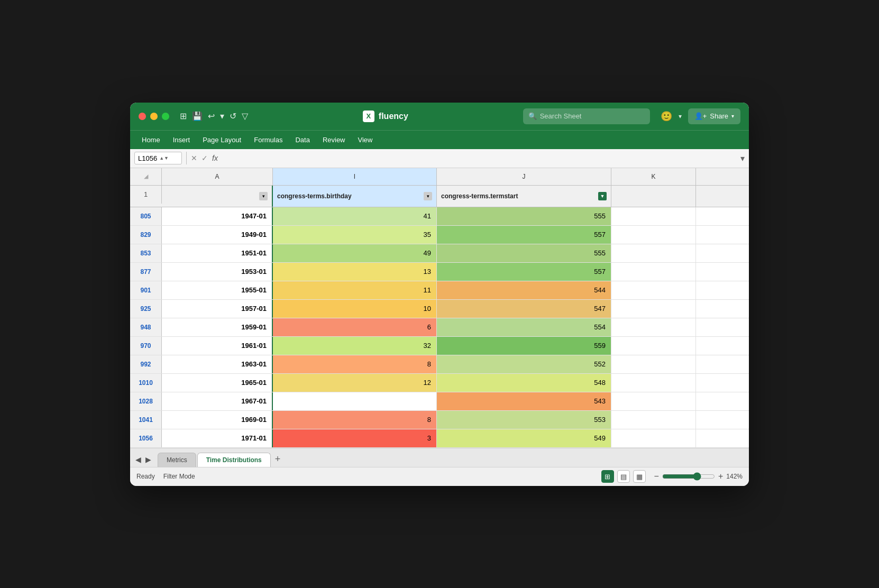 This screenshot has height=588, width=879. What do you see at coordinates (183, 116) in the screenshot?
I see `sidebar-icon: ⊞` at bounding box center [183, 116].